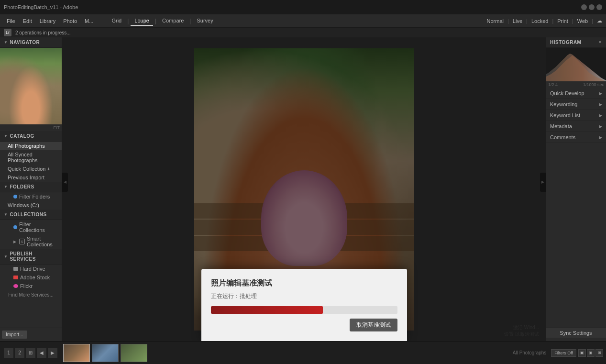 The image size is (606, 364). What do you see at coordinates (31, 136) in the screenshot?
I see `catalog-header: ▼ Catalog` at bounding box center [31, 136].